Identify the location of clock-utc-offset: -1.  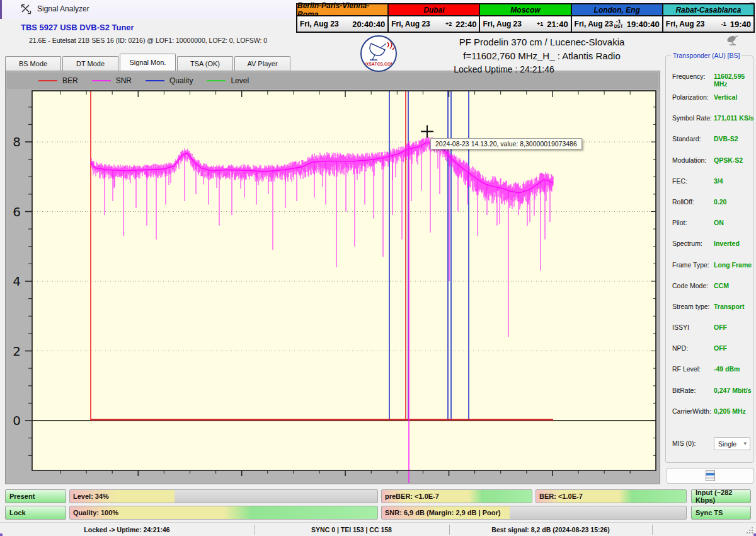
(724, 24).